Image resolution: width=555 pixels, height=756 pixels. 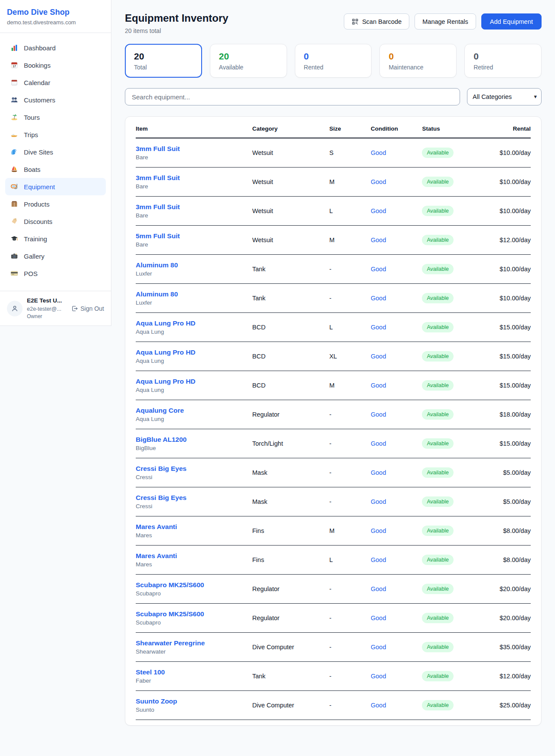 What do you see at coordinates (56, 135) in the screenshot?
I see `sidebar-item-trips: Trips` at bounding box center [56, 135].